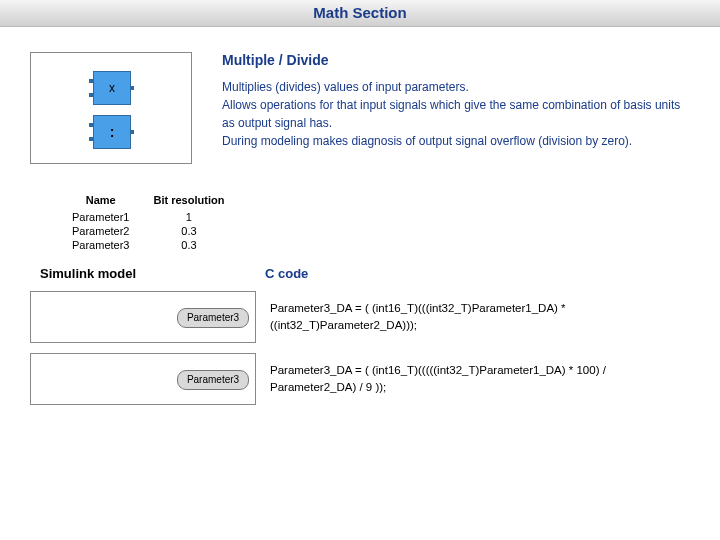 The height and width of the screenshot is (540, 720). I want to click on col-name: Name, so click(100, 201).